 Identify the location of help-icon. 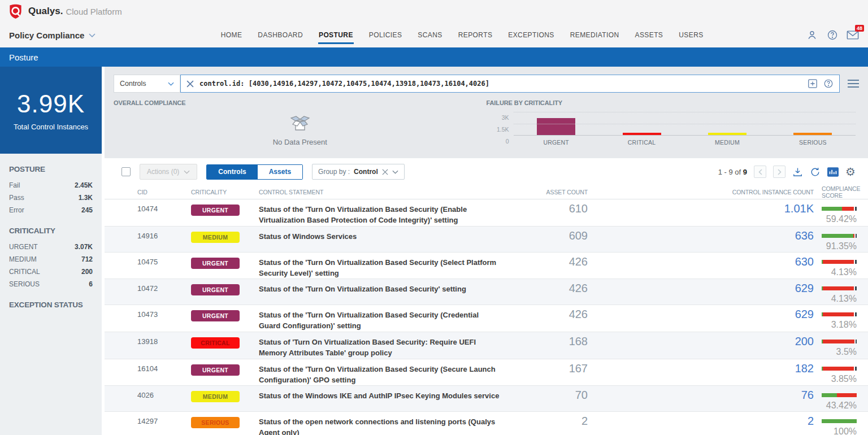
(832, 35).